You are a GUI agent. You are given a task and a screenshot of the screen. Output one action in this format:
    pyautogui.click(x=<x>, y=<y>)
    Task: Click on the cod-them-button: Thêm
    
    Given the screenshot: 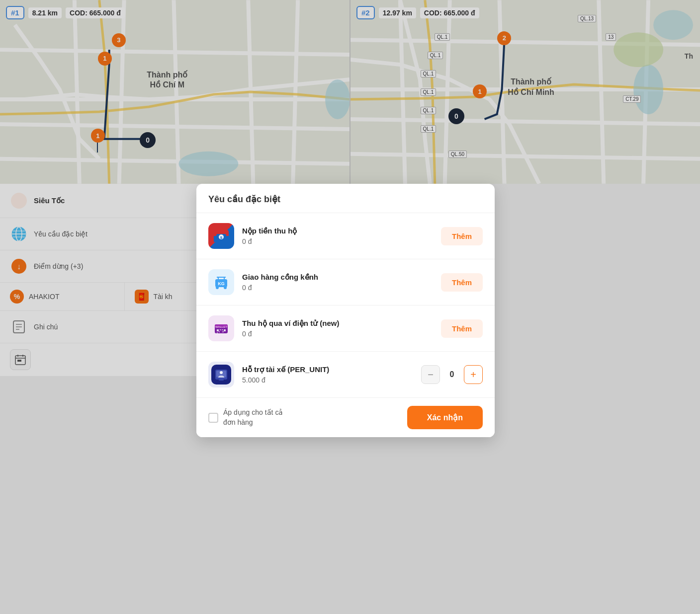 What is the action you would take?
    pyautogui.click(x=462, y=236)
    